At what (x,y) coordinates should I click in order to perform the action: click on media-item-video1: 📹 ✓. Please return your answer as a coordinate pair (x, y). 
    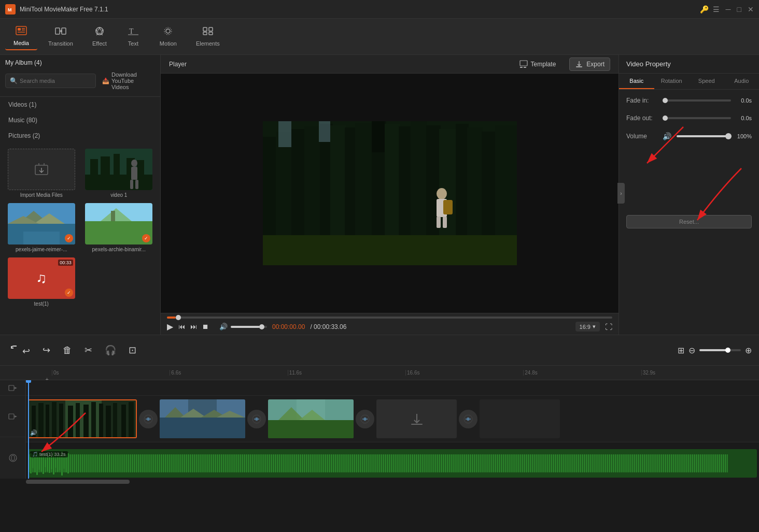
    Looking at the image, I should click on (119, 173).